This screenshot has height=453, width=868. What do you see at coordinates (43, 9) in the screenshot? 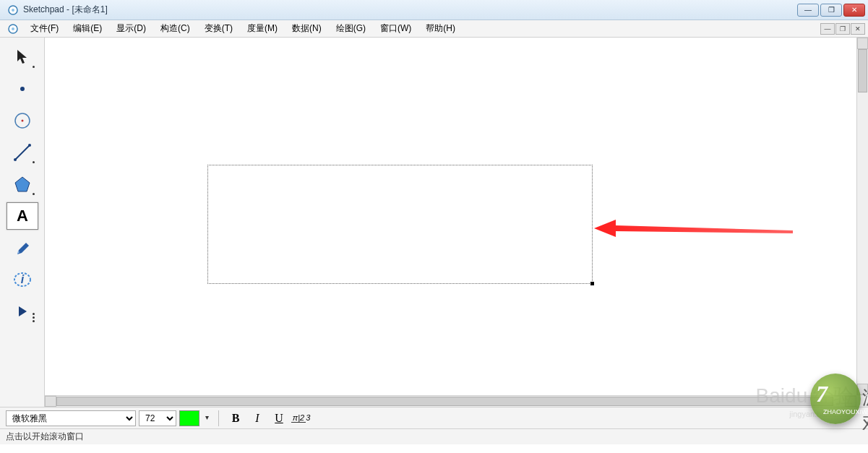
I see `app-name: Sketchpad` at bounding box center [43, 9].